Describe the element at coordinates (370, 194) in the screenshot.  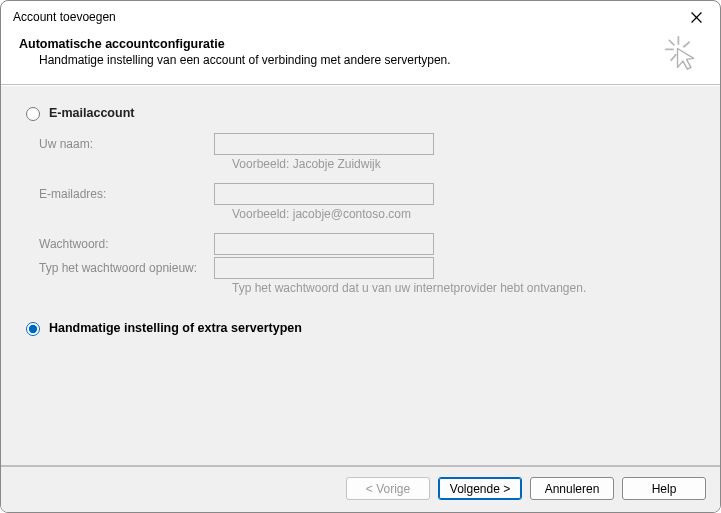
I see `row-email: E-mailadres:` at that location.